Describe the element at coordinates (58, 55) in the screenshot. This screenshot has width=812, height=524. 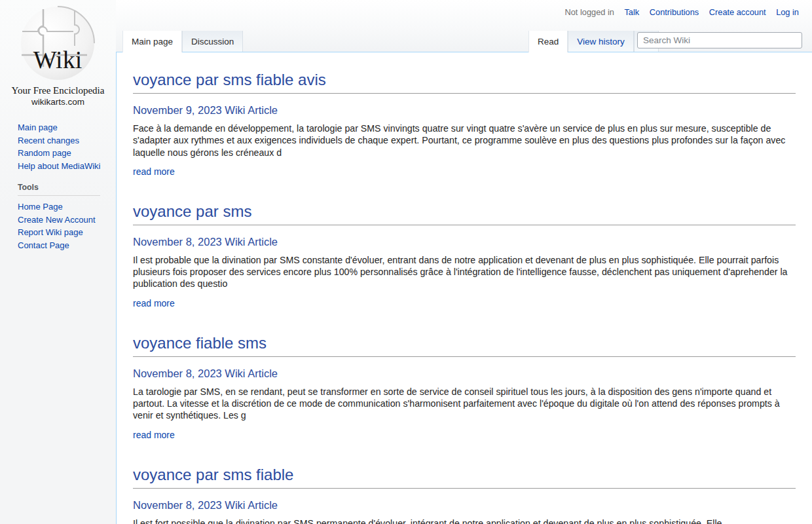
I see `wiki-logo: Wiki Your Free Enciclopedia wikikarts.co…` at that location.